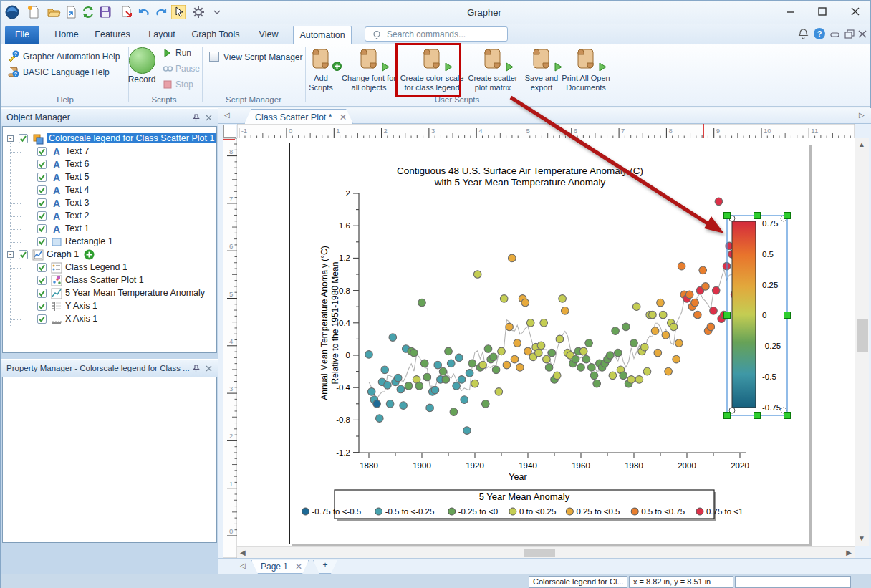 The height and width of the screenshot is (588, 871). I want to click on search-commands-box: Search commands..., so click(436, 34).